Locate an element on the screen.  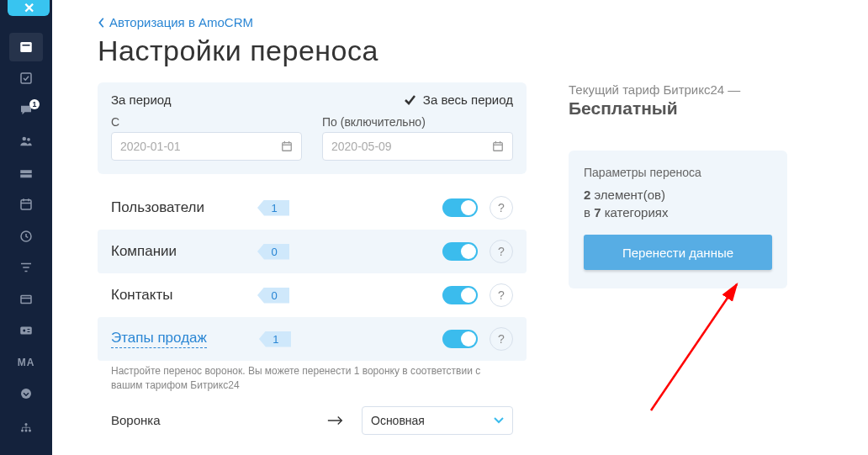
params-box: Параметры переноса 2 элемент(ов) в 7 кат… is located at coordinates (678, 220).